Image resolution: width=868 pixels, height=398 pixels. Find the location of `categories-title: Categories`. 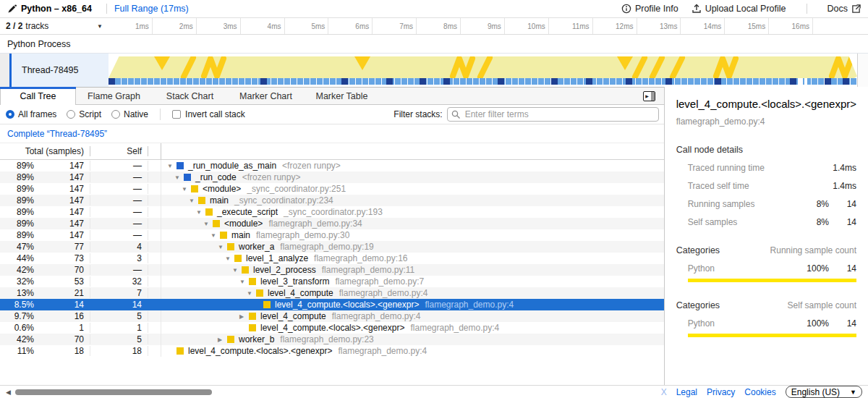

categories-title: Categories is located at coordinates (732, 305).